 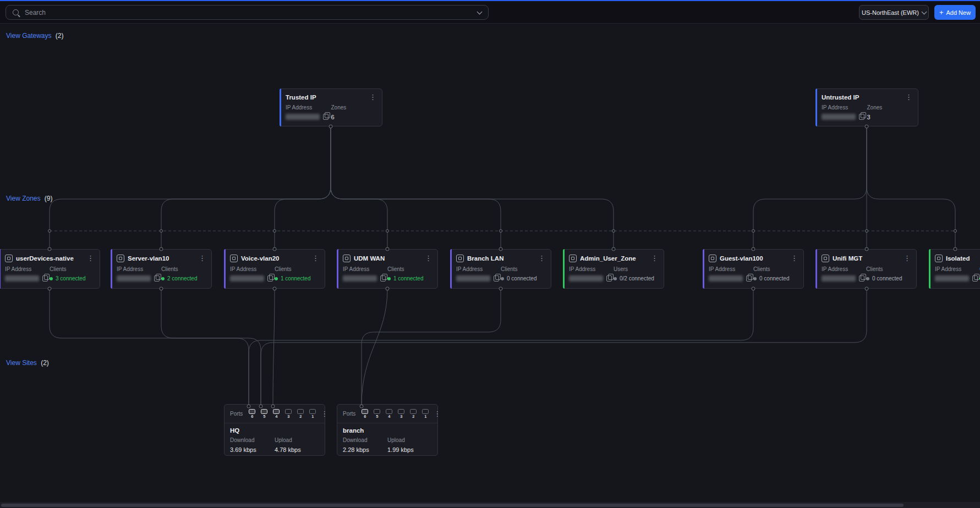 I want to click on site-name: branch, so click(x=387, y=430).